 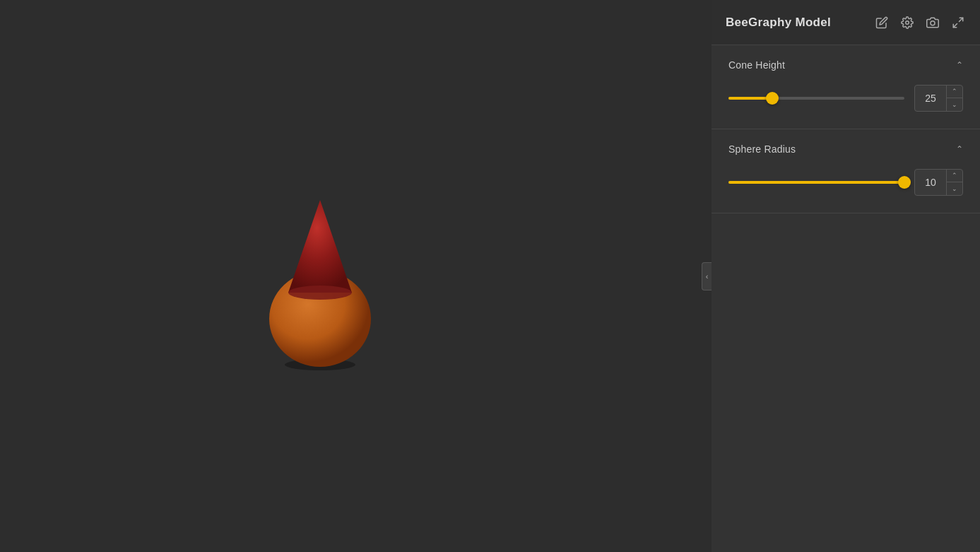 I want to click on cone-height-spinbox-arrows: ⌃ ⌄, so click(x=954, y=98).